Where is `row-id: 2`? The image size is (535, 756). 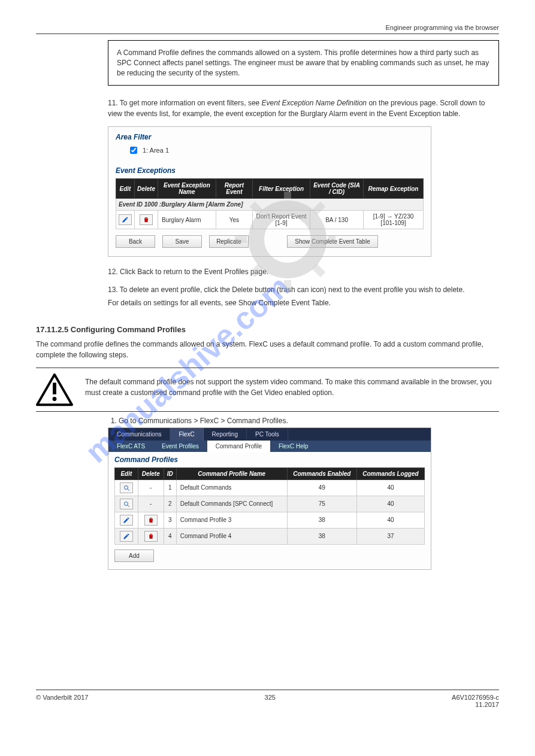
row-id: 2 is located at coordinates (170, 504).